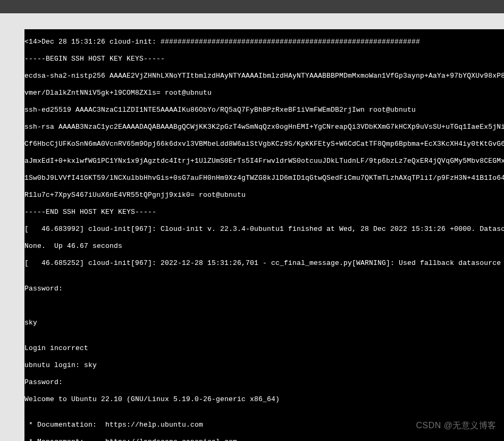 Image resolution: width=504 pixels, height=441 pixels. I want to click on terminal-line: -----END SSH HOST KEY KEYS-----, so click(264, 212).